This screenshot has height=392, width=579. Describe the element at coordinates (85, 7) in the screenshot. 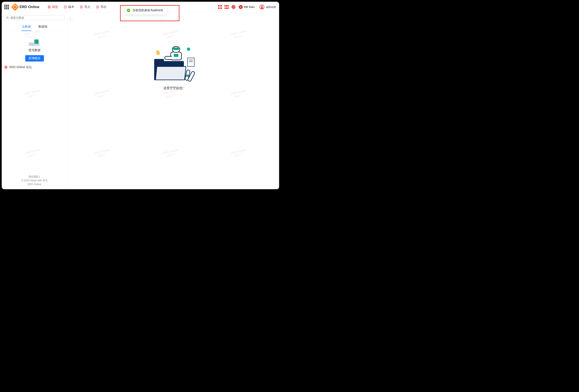

I see `nav-import: 导入` at that location.